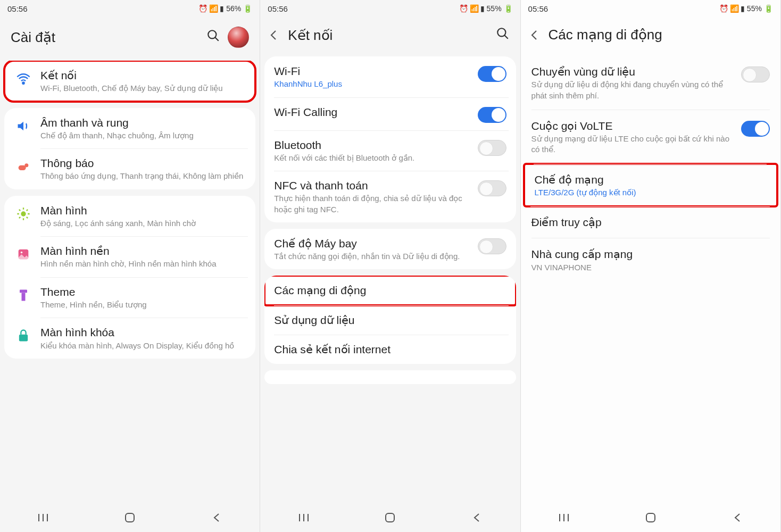 The height and width of the screenshot is (532, 781). Describe the element at coordinates (651, 137) in the screenshot. I see `item-volte: Cuộc gọi VoLTE Sử dụng mạng dữ liệu LTE …` at that location.